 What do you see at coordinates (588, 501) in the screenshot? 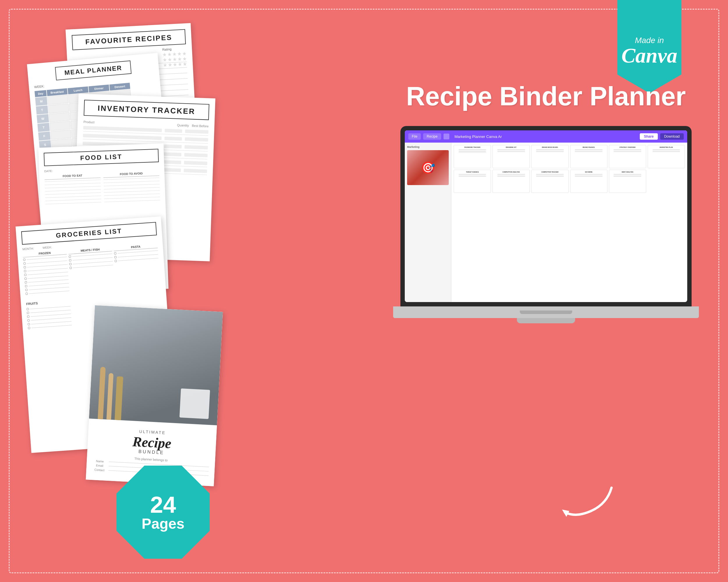
I see `curved-arrow-icon` at bounding box center [588, 501].